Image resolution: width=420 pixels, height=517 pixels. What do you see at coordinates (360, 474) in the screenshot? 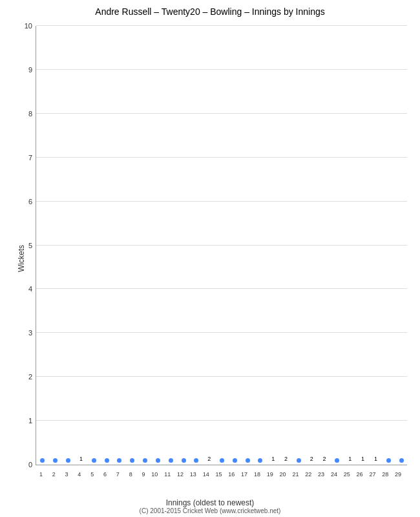
I see `x-tick-label: 26` at bounding box center [360, 474].